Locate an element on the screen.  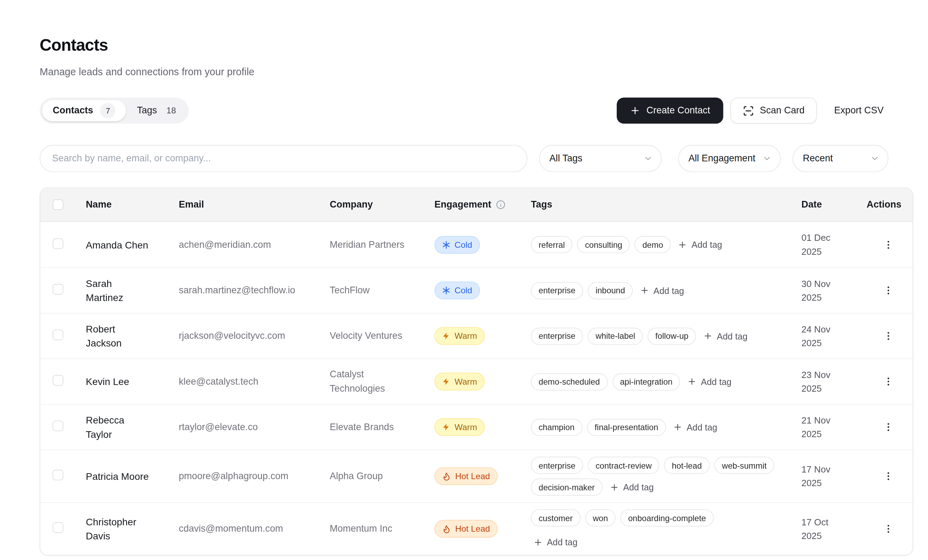
tag-pill: final-presentation is located at coordinates (626, 427).